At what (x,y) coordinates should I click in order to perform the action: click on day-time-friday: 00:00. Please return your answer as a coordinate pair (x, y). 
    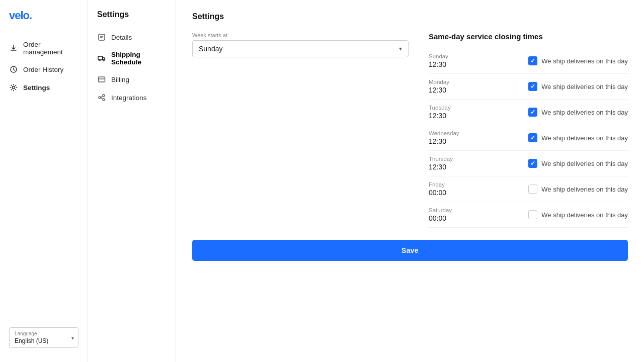
    Looking at the image, I should click on (449, 193).